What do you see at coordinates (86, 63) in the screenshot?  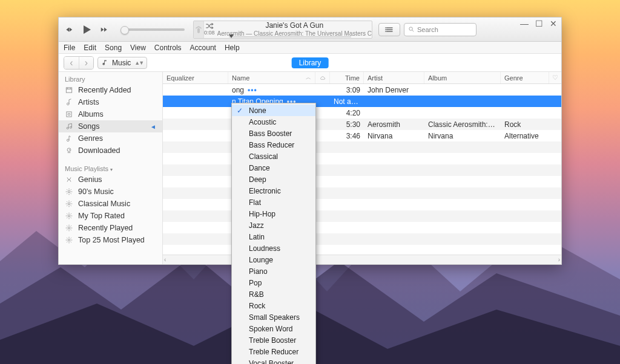 I see `nav-forward-button: ›` at bounding box center [86, 63].